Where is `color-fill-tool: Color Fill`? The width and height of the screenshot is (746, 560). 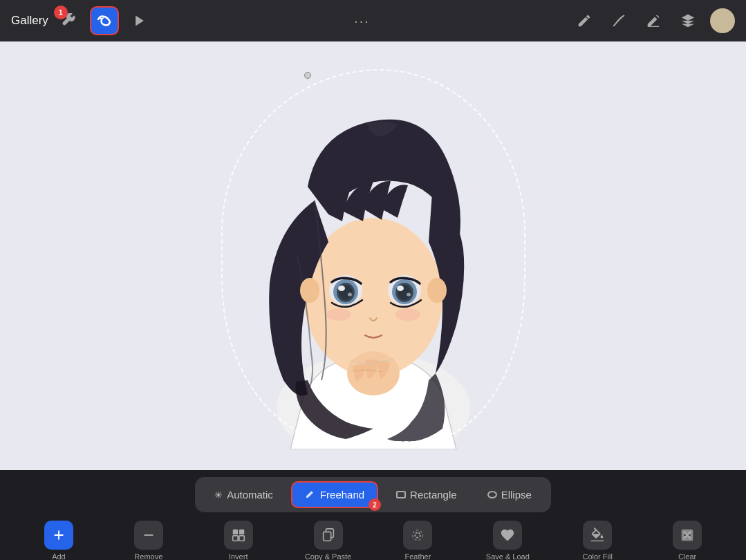
color-fill-tool: Color Fill is located at coordinates (597, 541).